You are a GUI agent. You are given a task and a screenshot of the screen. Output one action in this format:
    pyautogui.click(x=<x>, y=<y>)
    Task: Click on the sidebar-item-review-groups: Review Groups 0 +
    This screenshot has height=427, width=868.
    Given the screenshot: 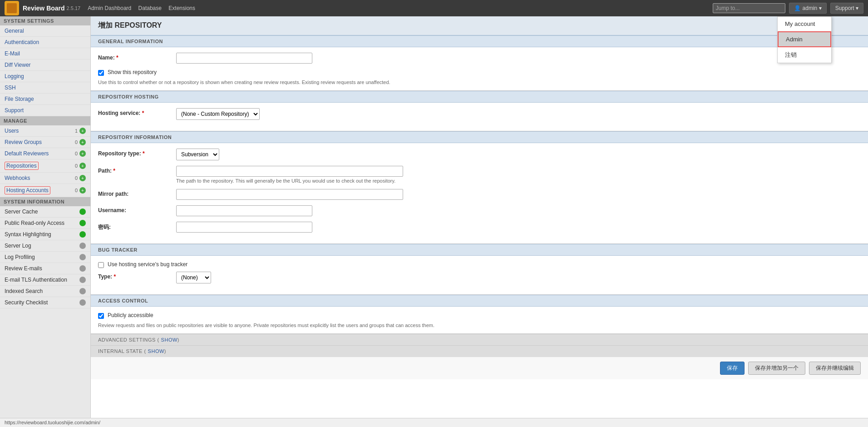 What is the action you would take?
    pyautogui.click(x=45, y=143)
    